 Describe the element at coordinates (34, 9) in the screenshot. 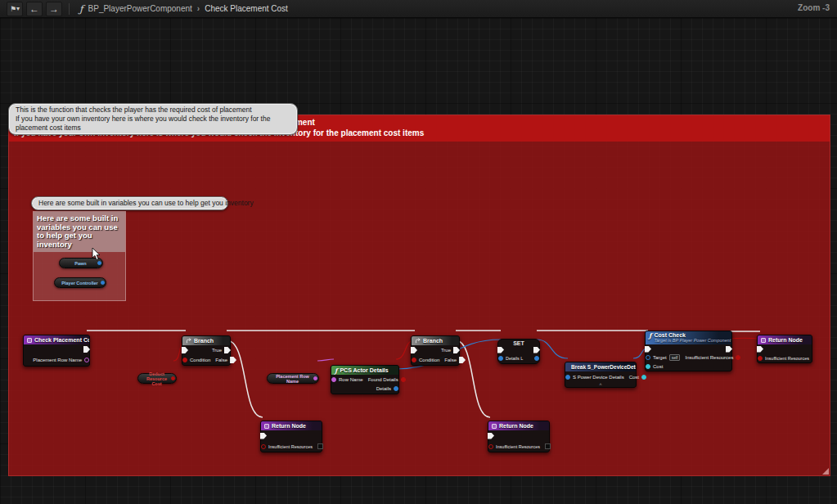

I see `back-button: ←` at that location.